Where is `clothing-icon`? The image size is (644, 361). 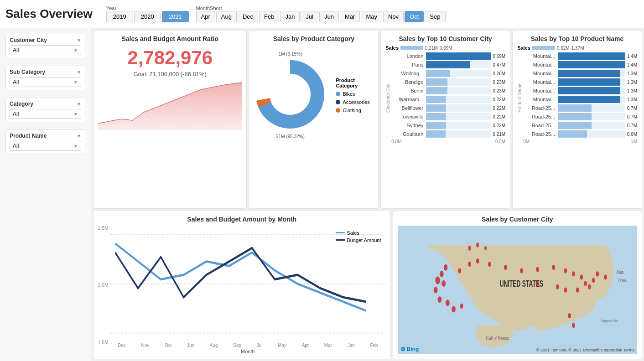
clothing-icon is located at coordinates (338, 110).